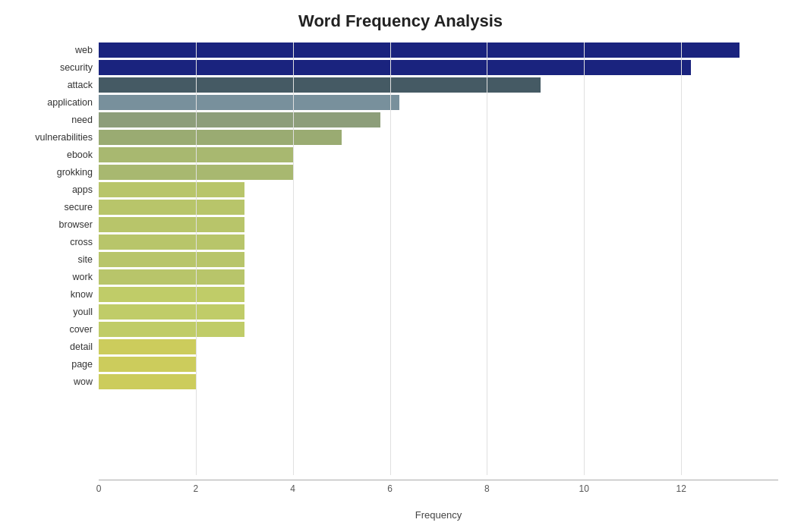 This screenshot has height=532, width=801. What do you see at coordinates (439, 155) in the screenshot?
I see `bar-row: ebook` at bounding box center [439, 155].